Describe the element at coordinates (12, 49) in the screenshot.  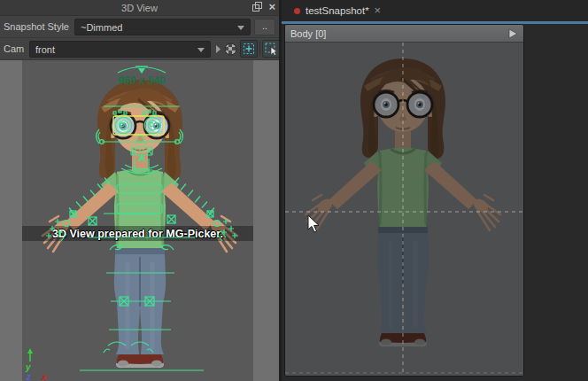
I see `cam-label: Cam` at that location.